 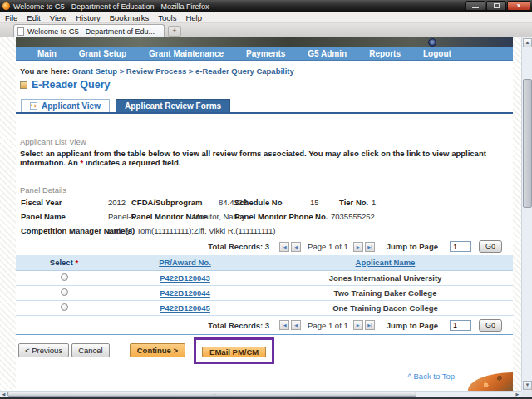 What do you see at coordinates (91, 351) in the screenshot?
I see `cancel-button: Cancel` at bounding box center [91, 351].